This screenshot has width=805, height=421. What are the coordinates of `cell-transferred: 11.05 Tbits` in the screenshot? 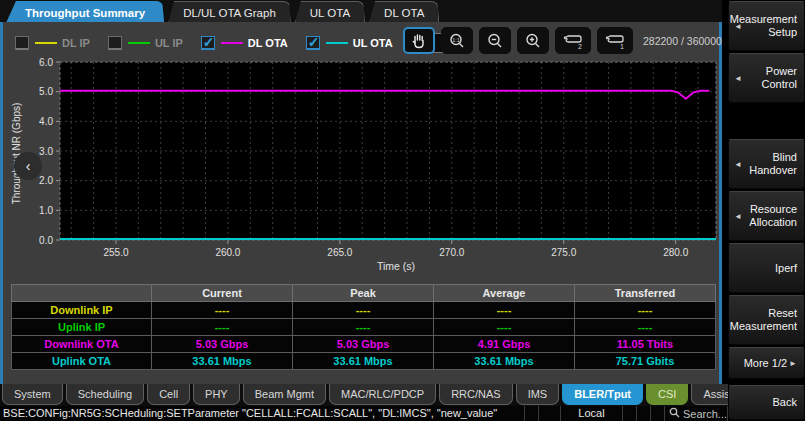 It's located at (646, 344).